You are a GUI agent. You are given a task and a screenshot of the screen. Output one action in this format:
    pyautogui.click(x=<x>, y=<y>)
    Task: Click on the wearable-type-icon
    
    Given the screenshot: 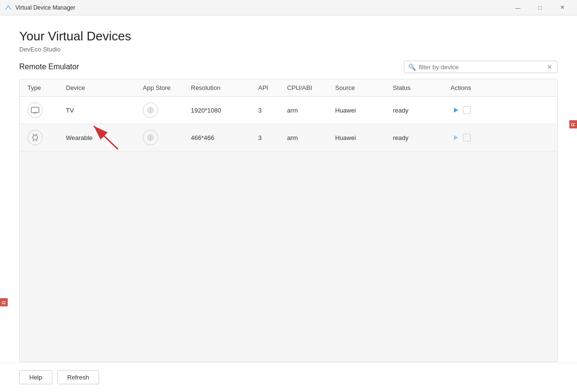 What is the action you would take?
    pyautogui.click(x=35, y=138)
    